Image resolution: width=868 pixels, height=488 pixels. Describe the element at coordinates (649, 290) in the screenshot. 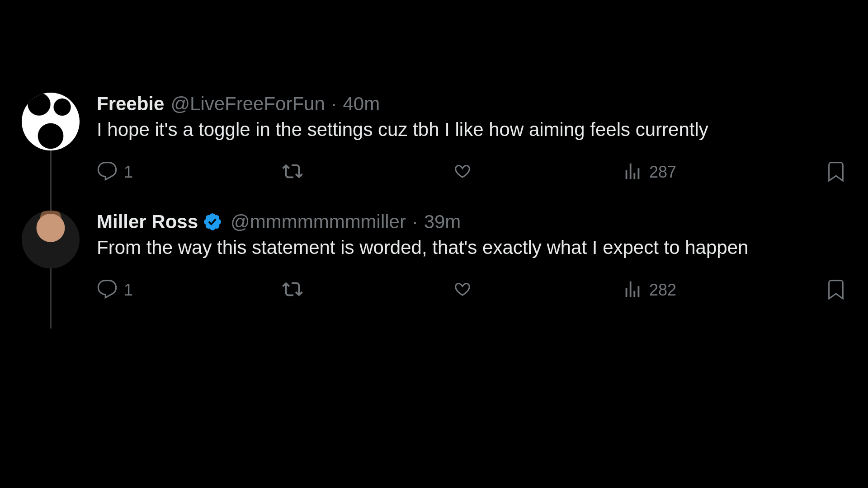

I see `views-button: 282` at that location.